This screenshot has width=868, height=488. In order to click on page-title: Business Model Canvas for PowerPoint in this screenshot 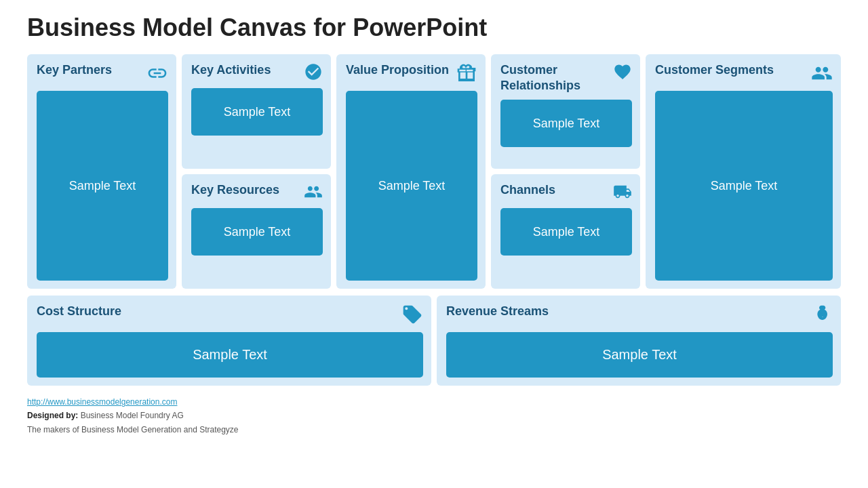, I will do `click(434, 28)`.